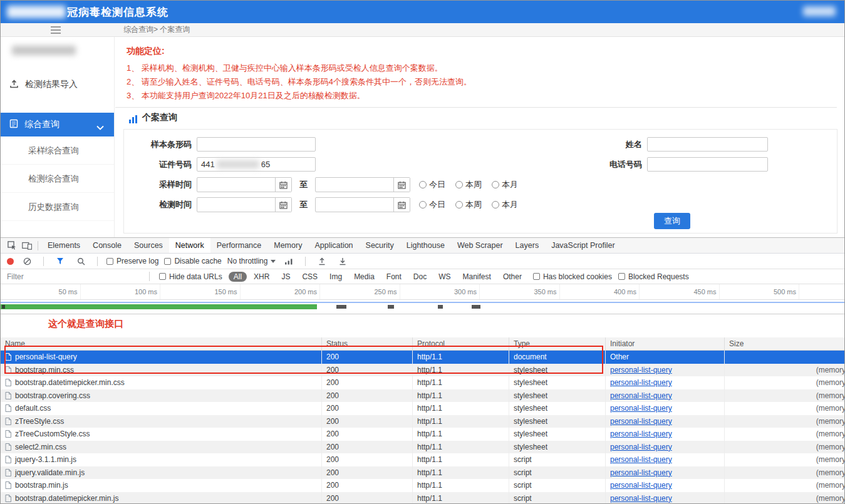 This screenshot has width=845, height=504. Describe the element at coordinates (654, 277) in the screenshot. I see `blocked-requests-checkbox: Blocked Requests` at that location.